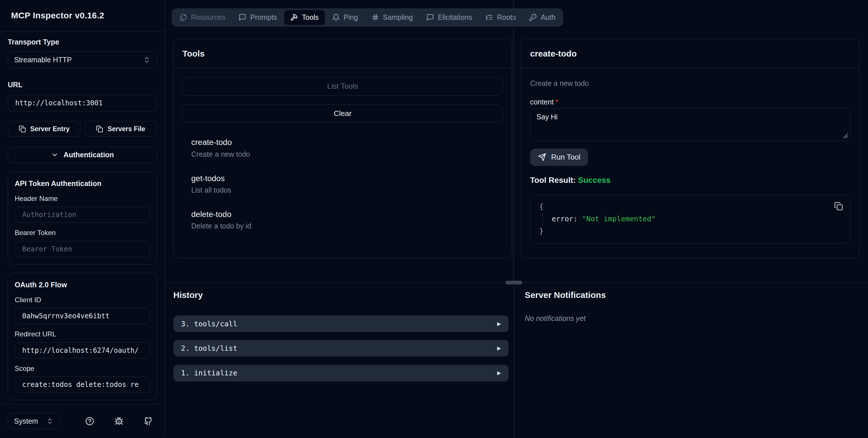  Describe the element at coordinates (82, 103) in the screenshot. I see `url-input` at that location.